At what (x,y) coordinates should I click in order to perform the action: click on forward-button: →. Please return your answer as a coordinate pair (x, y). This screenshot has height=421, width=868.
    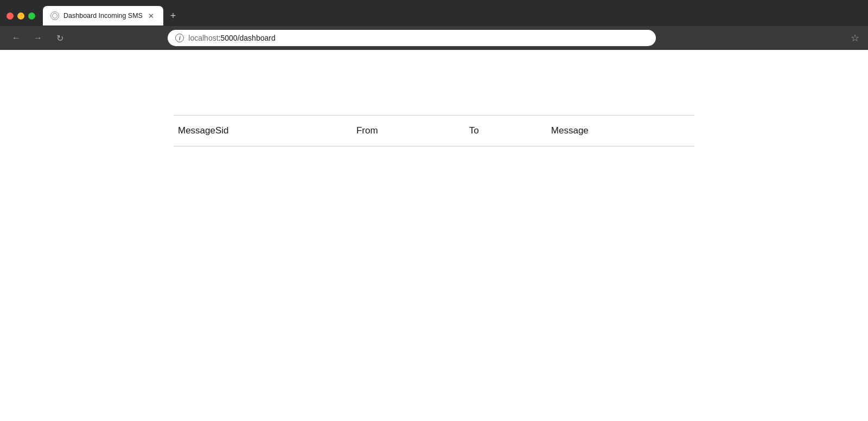
    Looking at the image, I should click on (38, 38).